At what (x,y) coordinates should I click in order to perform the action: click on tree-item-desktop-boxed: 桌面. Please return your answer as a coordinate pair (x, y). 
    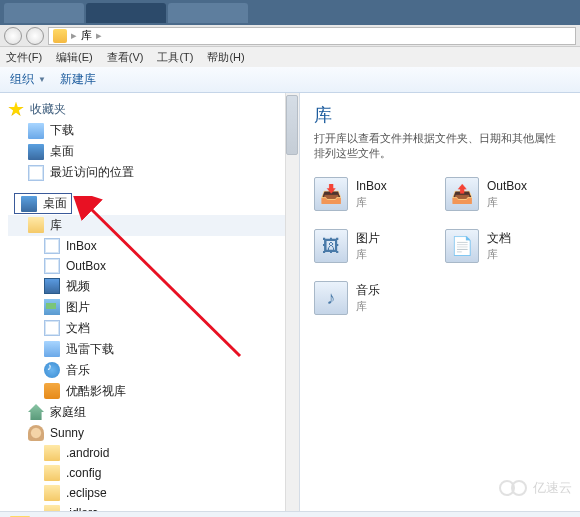
    Looking at the image, I should click on (43, 204).